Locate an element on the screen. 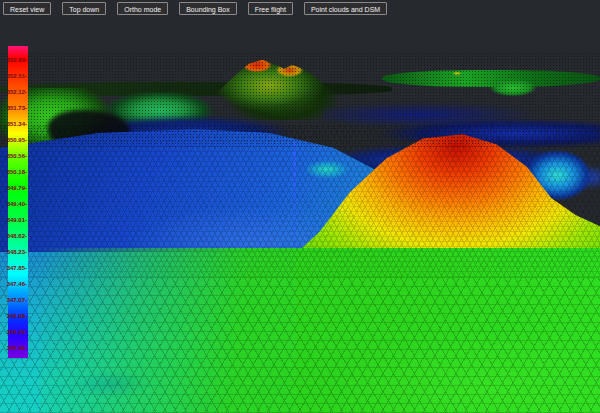 This screenshot has height=413, width=600. colorbar-tick-label: 350.56 is located at coordinates (14, 156).